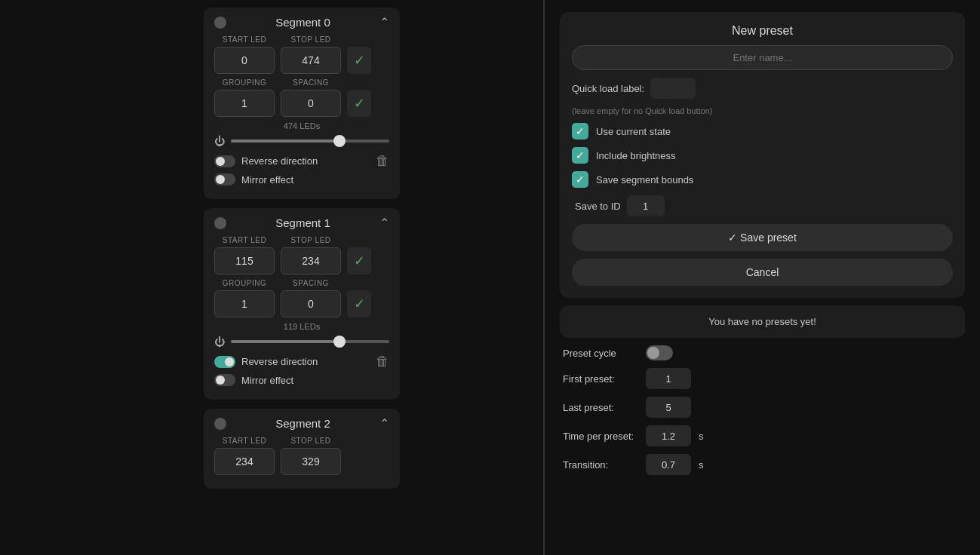 The width and height of the screenshot is (980, 555). I want to click on chevron-up-icon-0: ⌃, so click(385, 23).